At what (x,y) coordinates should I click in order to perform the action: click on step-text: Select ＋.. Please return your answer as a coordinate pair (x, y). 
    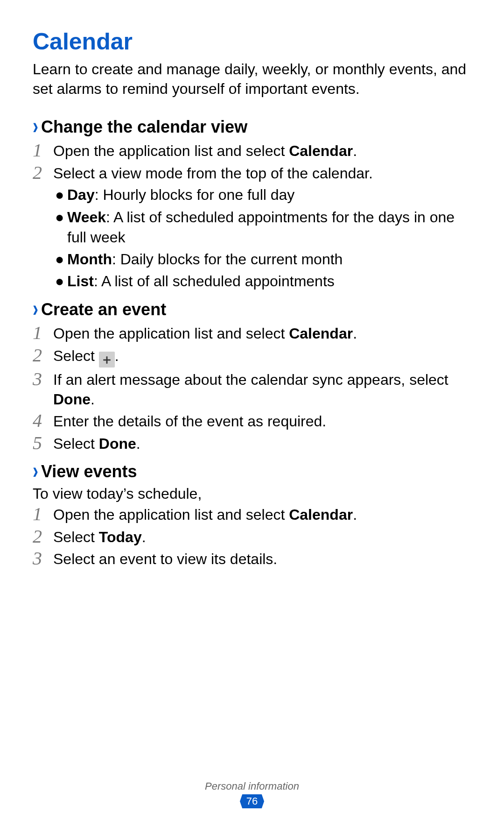
    Looking at the image, I should click on (86, 357).